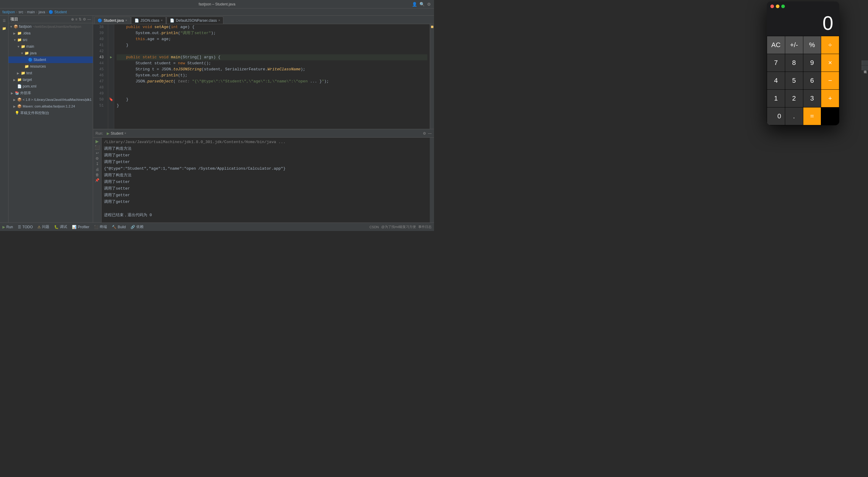 This screenshot has height=477, width=868. I want to click on tree-item-maven-fastjson: ▶ 📦 Maven: com.alibaba:fastjson:1.2.24, so click(51, 106).